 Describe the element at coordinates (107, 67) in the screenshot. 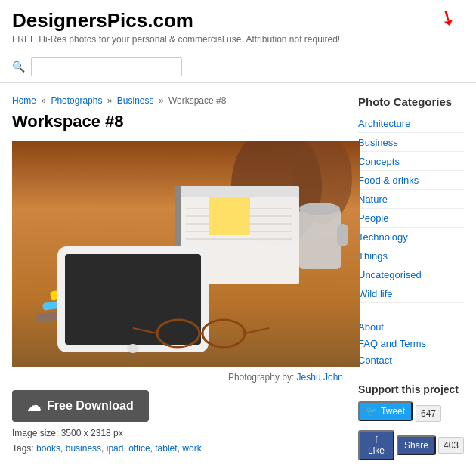

I see `search-input` at that location.